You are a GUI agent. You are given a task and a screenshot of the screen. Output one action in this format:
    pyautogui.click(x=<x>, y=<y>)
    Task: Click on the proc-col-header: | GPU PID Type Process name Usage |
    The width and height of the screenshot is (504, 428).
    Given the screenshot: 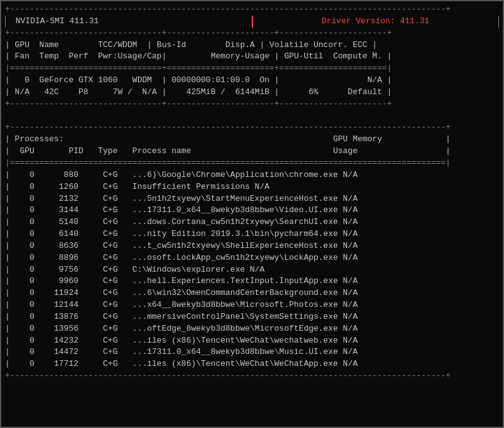 What is the action you would take?
    pyautogui.click(x=252, y=152)
    